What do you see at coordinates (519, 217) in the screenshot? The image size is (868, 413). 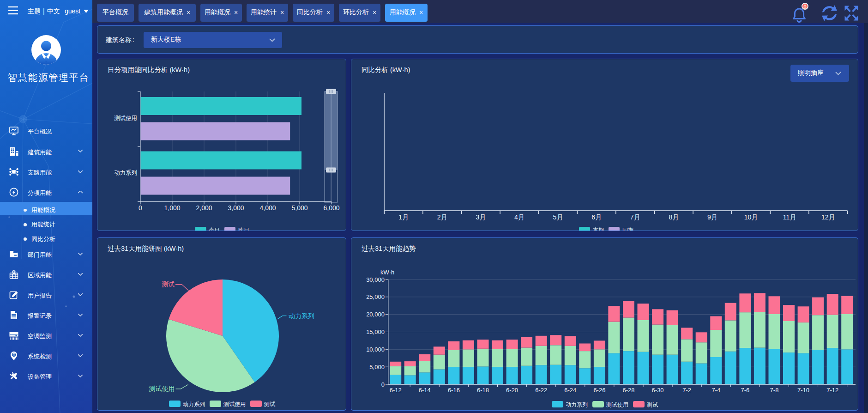 I see `svg-text: 4月` at bounding box center [519, 217].